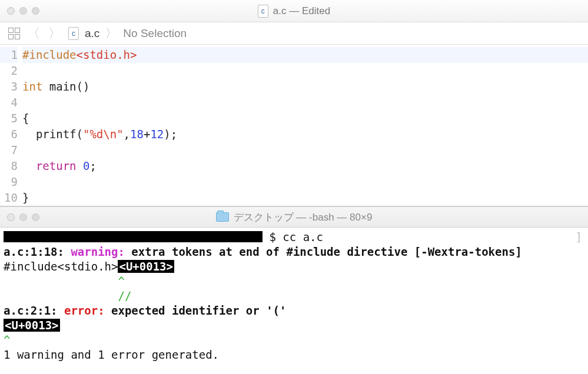  Describe the element at coordinates (294, 218) in the screenshot. I see `terminal-title: デスクトップ — -bash — 80×9` at that location.